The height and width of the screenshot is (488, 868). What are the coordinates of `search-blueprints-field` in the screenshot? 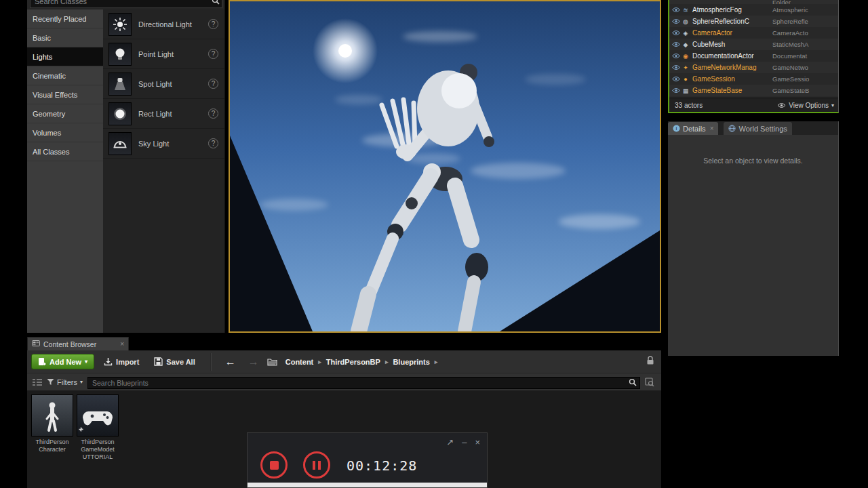 It's located at (363, 382).